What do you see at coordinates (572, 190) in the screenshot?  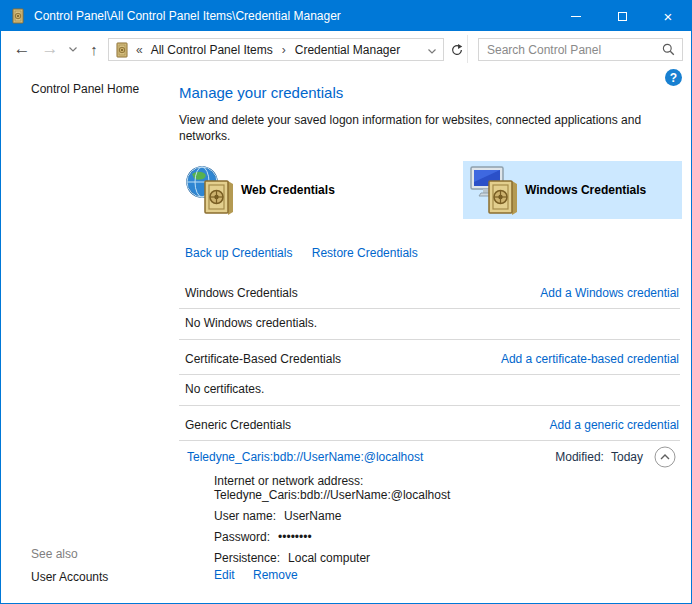 I see `tab-windows-credentials: Windows Credentials` at bounding box center [572, 190].